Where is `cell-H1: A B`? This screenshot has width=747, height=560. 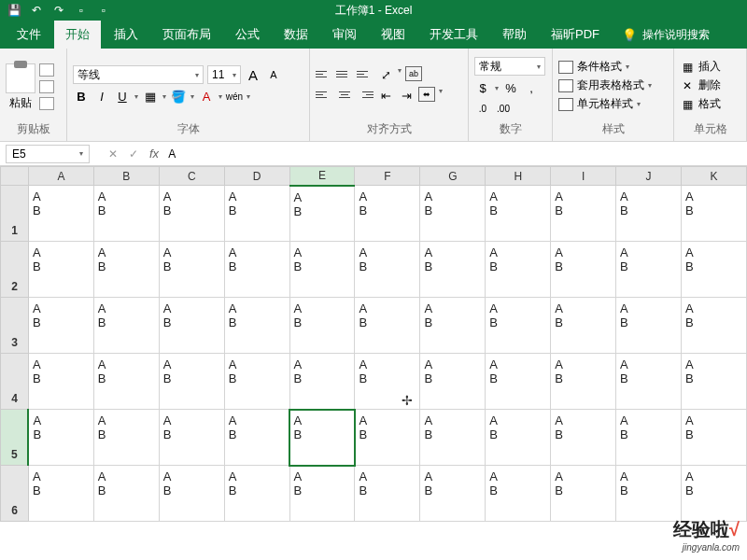 cell-H1: A B is located at coordinates (518, 214).